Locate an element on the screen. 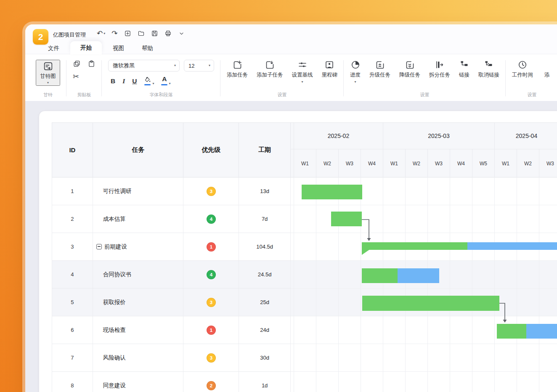 This screenshot has height=392, width=557. tab-文件: 文件 is located at coordinates (54, 48).